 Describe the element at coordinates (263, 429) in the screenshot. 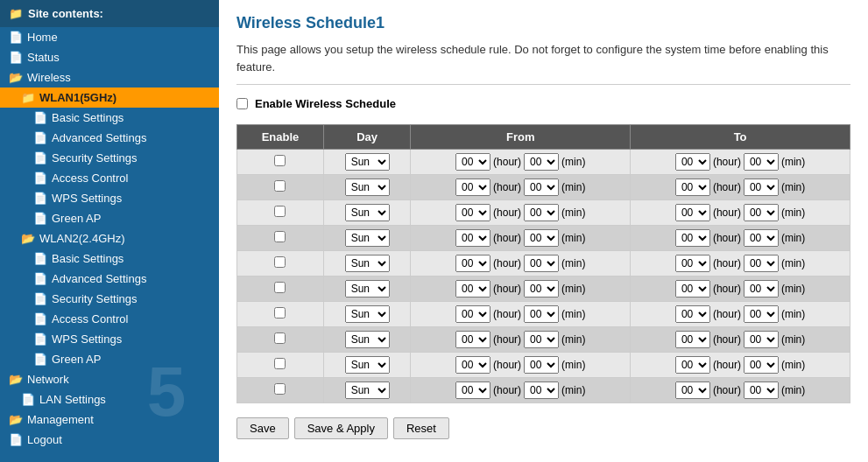

I see `save-button: Save` at that location.